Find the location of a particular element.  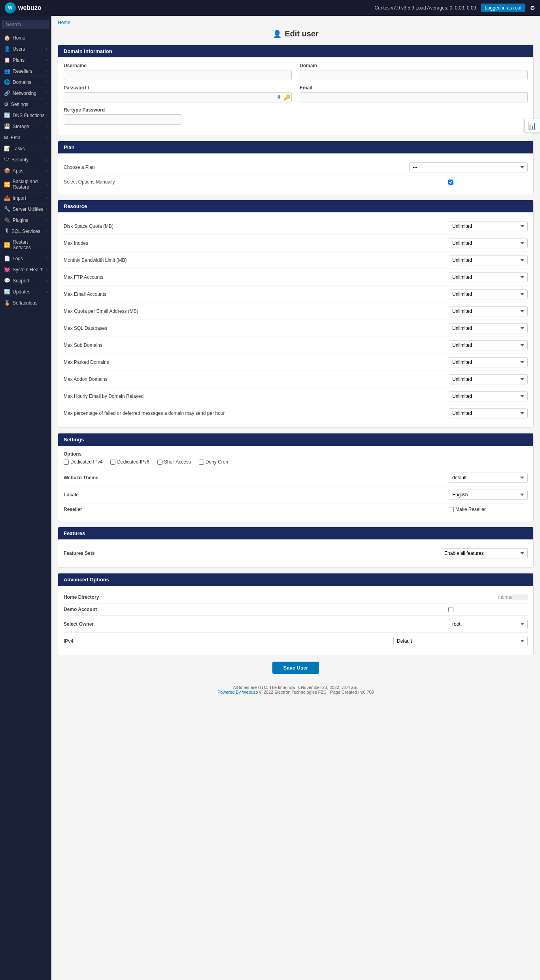

sidebar-item-settings: ⚙ Settings › is located at coordinates (26, 104).